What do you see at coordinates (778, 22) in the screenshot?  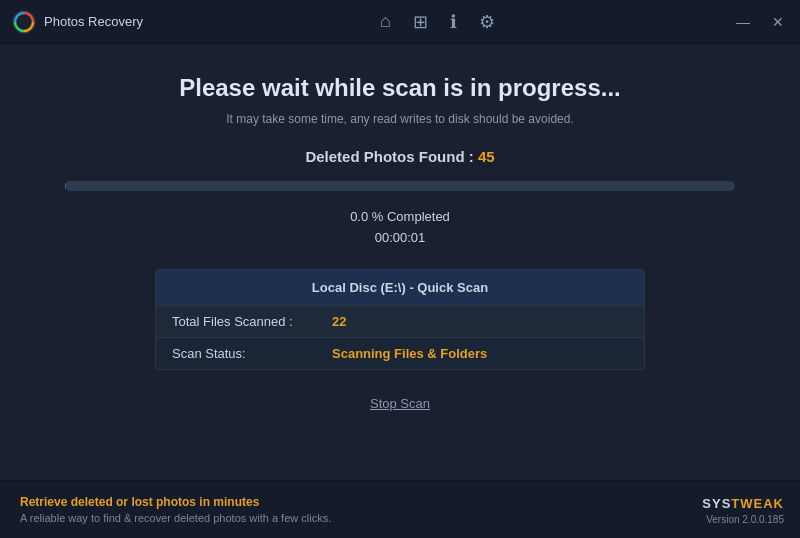 I see `close-button: ✕` at bounding box center [778, 22].